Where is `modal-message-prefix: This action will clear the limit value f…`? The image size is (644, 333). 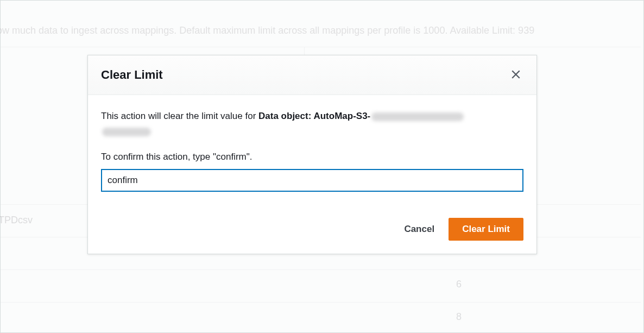 modal-message-prefix: This action will clear the limit value f… is located at coordinates (180, 116).